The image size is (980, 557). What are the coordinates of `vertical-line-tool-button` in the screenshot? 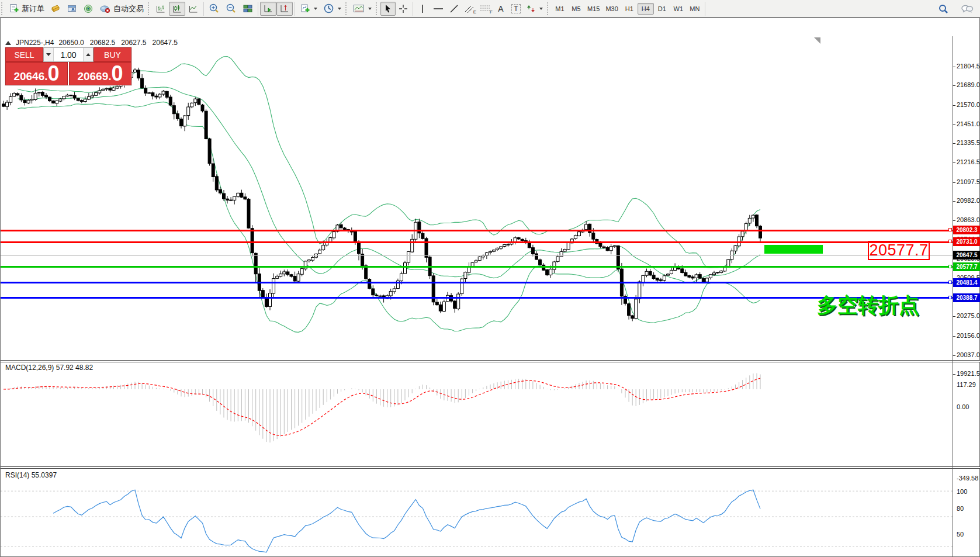 It's located at (423, 9).